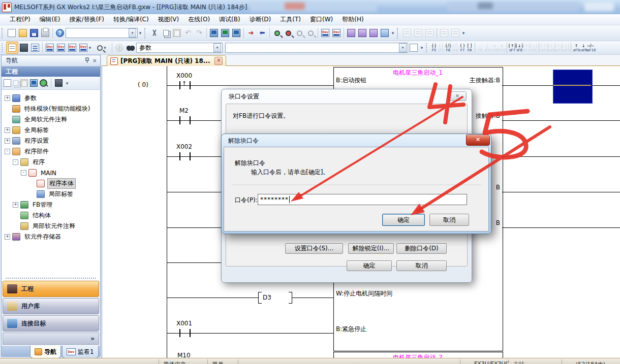 The width and height of the screenshot is (620, 364). I want to click on tree-item-program-setting: +程序设置, so click(51, 141).